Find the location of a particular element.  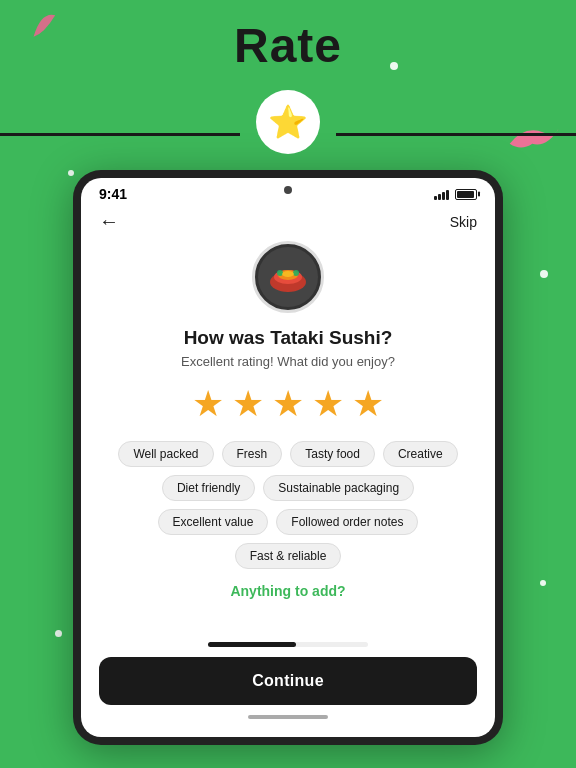

confetti-top-right-icon is located at coordinates (536, 140).